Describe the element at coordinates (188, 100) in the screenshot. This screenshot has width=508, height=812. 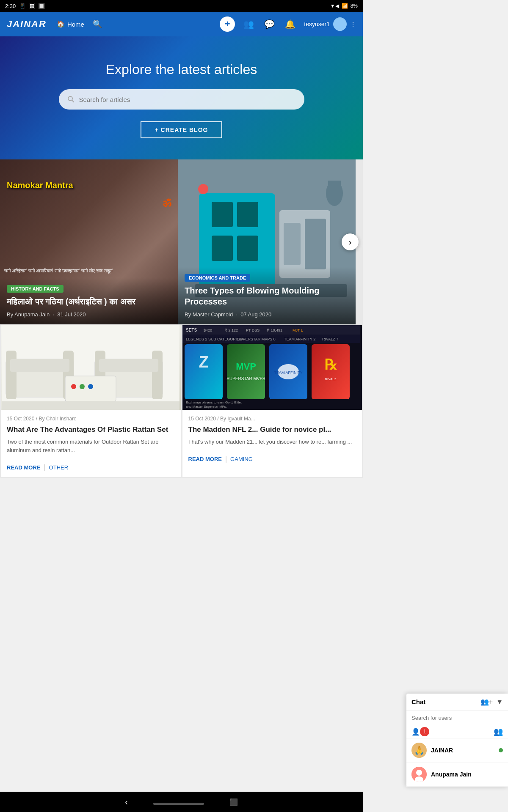
I see `search-input` at that location.